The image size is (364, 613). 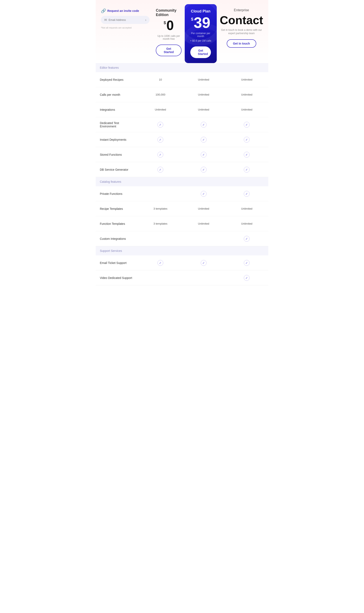 I want to click on community-cta-button: Get Started, so click(x=169, y=51).